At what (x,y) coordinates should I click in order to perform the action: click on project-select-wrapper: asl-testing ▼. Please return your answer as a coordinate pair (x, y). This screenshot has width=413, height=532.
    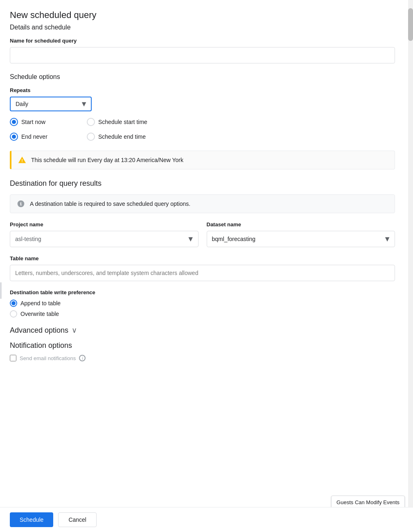
    Looking at the image, I should click on (104, 239).